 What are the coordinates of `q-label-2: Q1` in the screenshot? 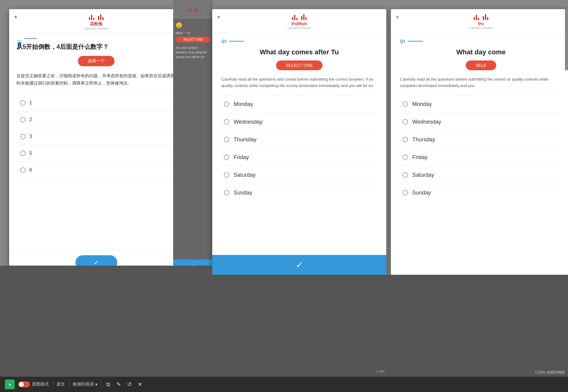 It's located at (402, 41).